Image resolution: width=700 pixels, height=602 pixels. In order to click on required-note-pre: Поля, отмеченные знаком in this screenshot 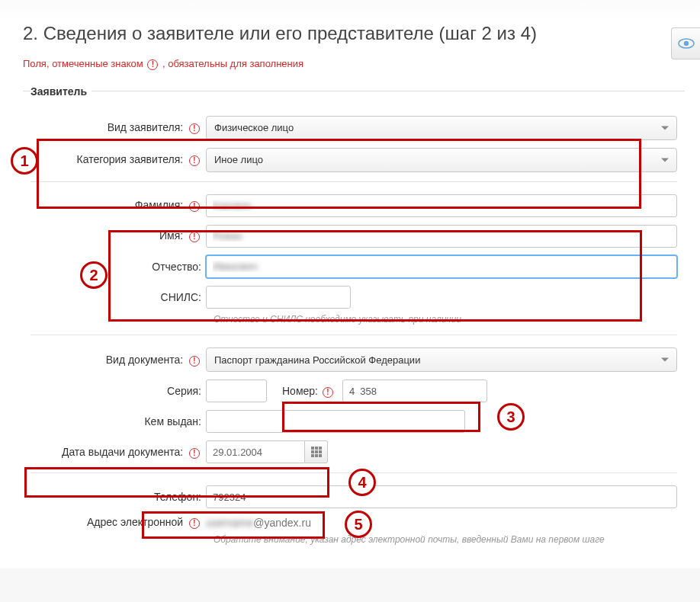, I will do `click(84, 64)`.